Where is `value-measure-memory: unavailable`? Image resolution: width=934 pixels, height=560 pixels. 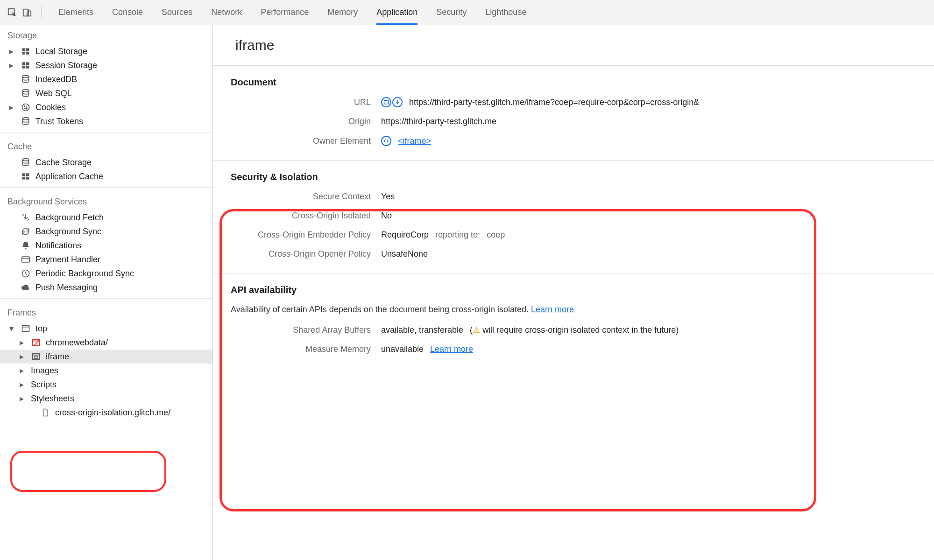
value-measure-memory: unavailable is located at coordinates (403, 349).